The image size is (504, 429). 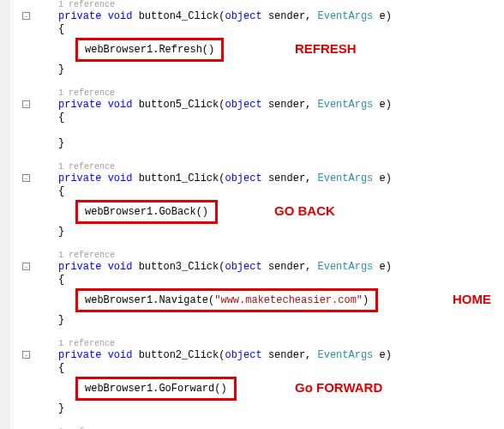 What do you see at coordinates (326, 48) in the screenshot?
I see `annotation-label: REFRESH` at bounding box center [326, 48].